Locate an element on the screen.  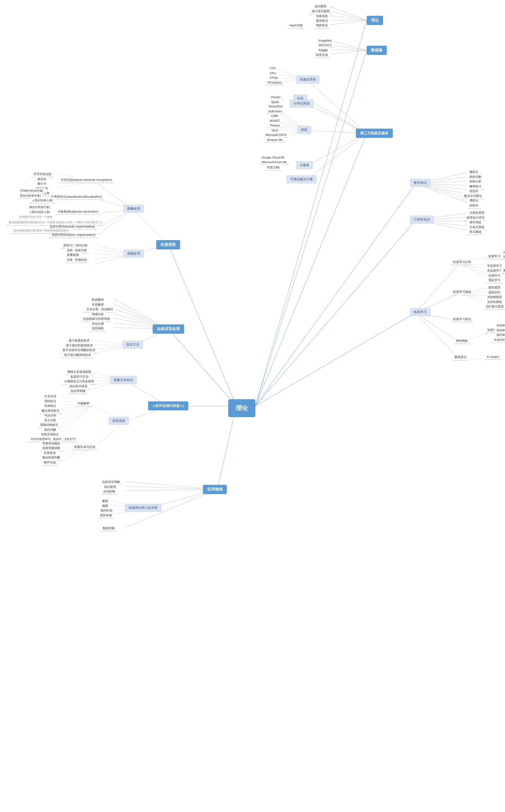
node-renlian-dan: 人脸识别(单人脸) is located at coordinates (42, 201).